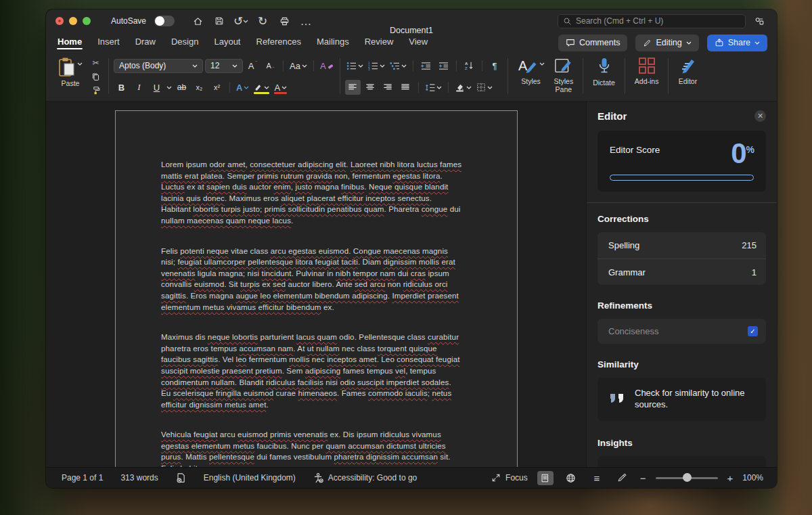 The height and width of the screenshot is (515, 812). What do you see at coordinates (623, 478) in the screenshot?
I see `draft-view-button` at bounding box center [623, 478].